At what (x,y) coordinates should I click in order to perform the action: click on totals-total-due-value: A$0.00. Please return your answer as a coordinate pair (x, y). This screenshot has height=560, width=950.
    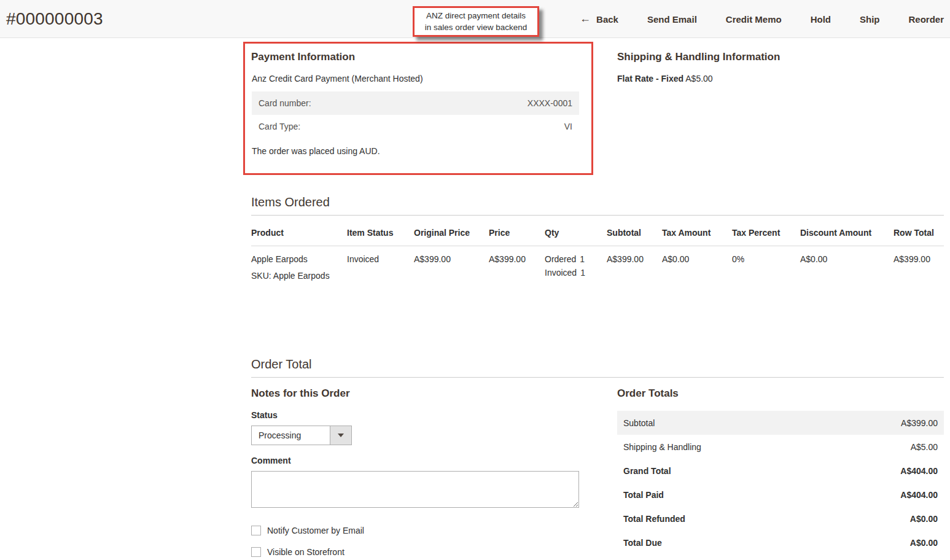
    Looking at the image, I should click on (924, 543).